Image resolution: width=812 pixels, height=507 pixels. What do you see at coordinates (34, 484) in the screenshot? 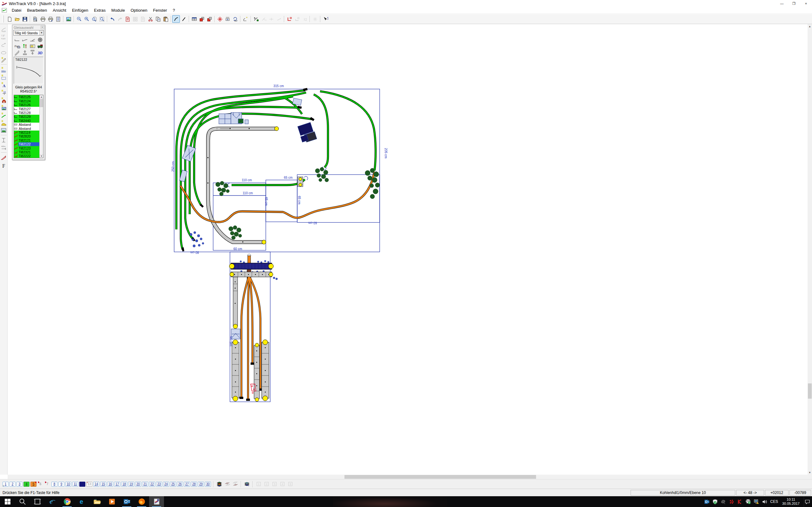
I see `page-tab-5: 5` at bounding box center [34, 484].